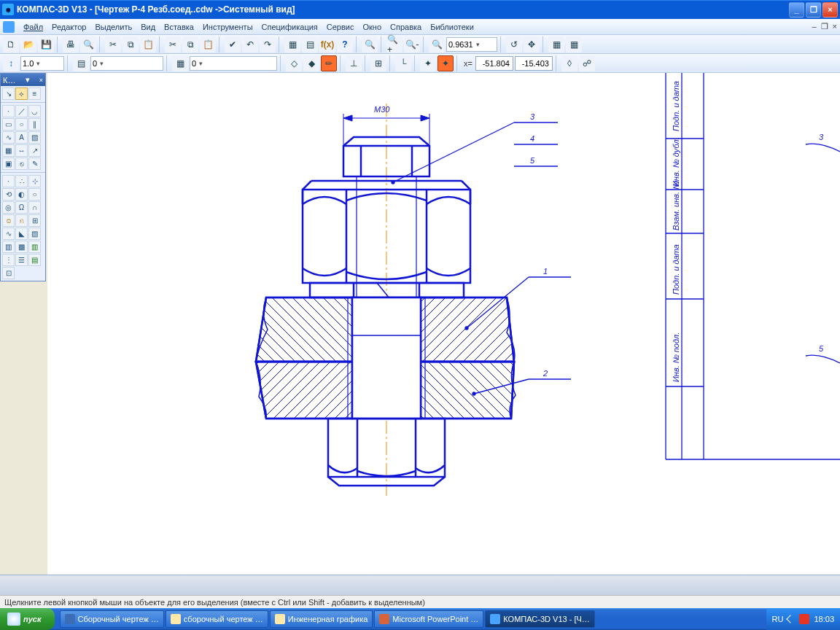  I want to click on aux-10-icon: ⎊, so click(9, 220).